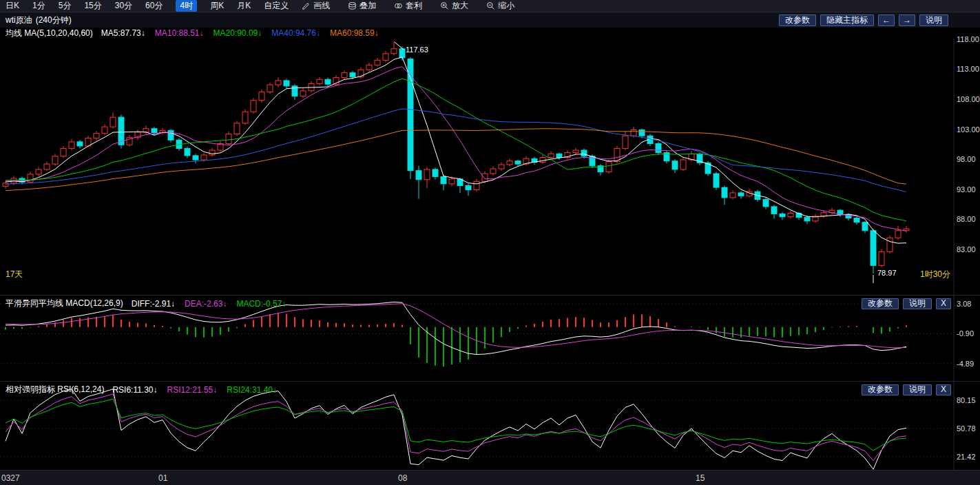  What do you see at coordinates (296, 33) in the screenshot?
I see `ma-value-3: MA40:94.76↓` at bounding box center [296, 33].